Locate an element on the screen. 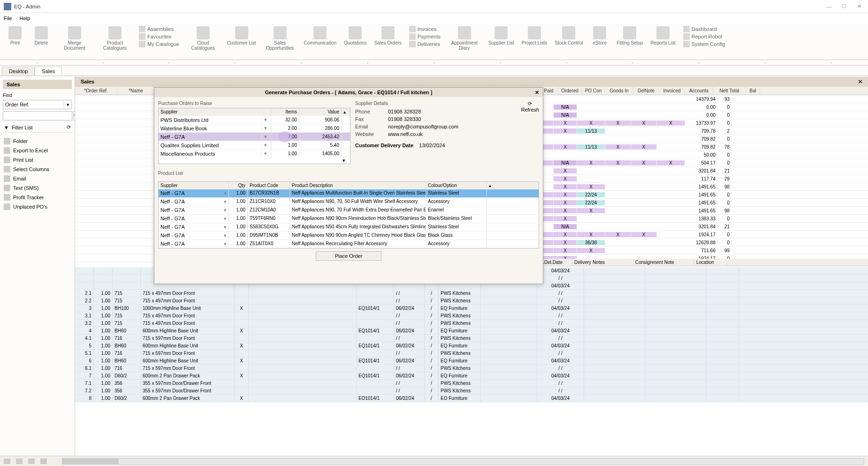  minimize-button: — is located at coordinates (829, 7).